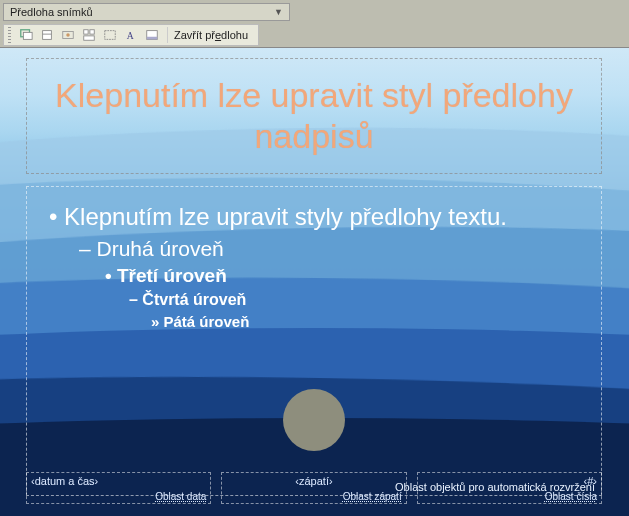 This screenshot has width=629, height=516. What do you see at coordinates (316, 217) in the screenshot?
I see `outline-level-1: Klepnutím lze upravit styly předlohy tex…` at bounding box center [316, 217].